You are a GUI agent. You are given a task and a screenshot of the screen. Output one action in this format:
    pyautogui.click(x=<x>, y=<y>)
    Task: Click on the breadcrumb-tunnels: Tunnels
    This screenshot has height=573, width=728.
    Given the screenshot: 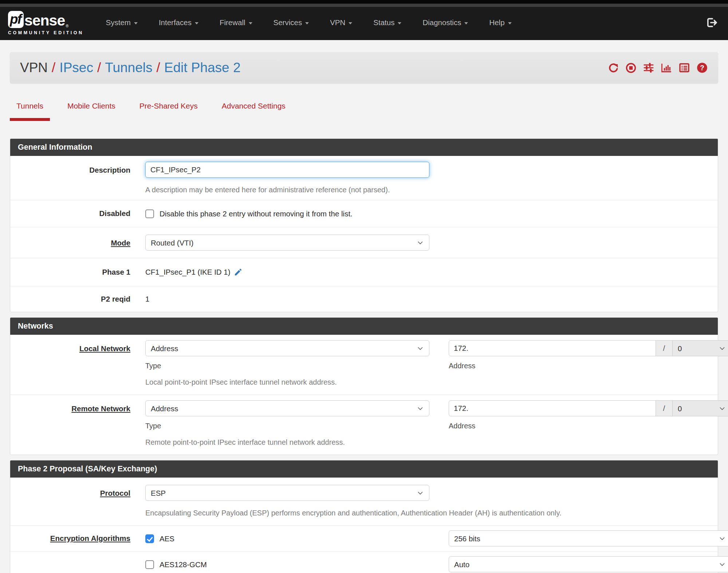 What is the action you would take?
    pyautogui.click(x=129, y=68)
    